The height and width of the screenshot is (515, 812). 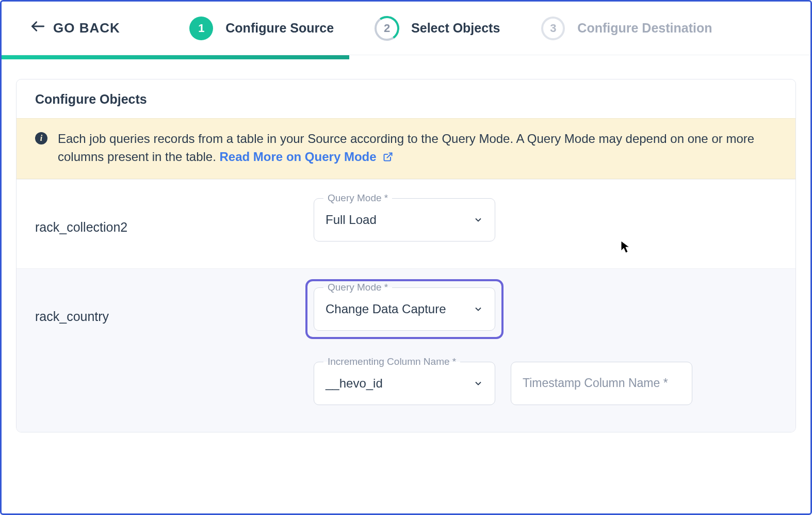 I want to click on step-number: 2, so click(x=387, y=28).